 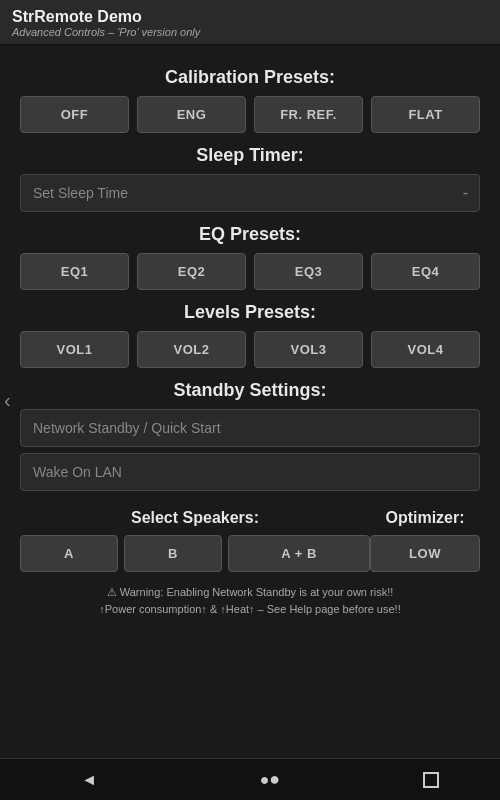 I want to click on app-title: StrRemote Demo, so click(x=250, y=17).